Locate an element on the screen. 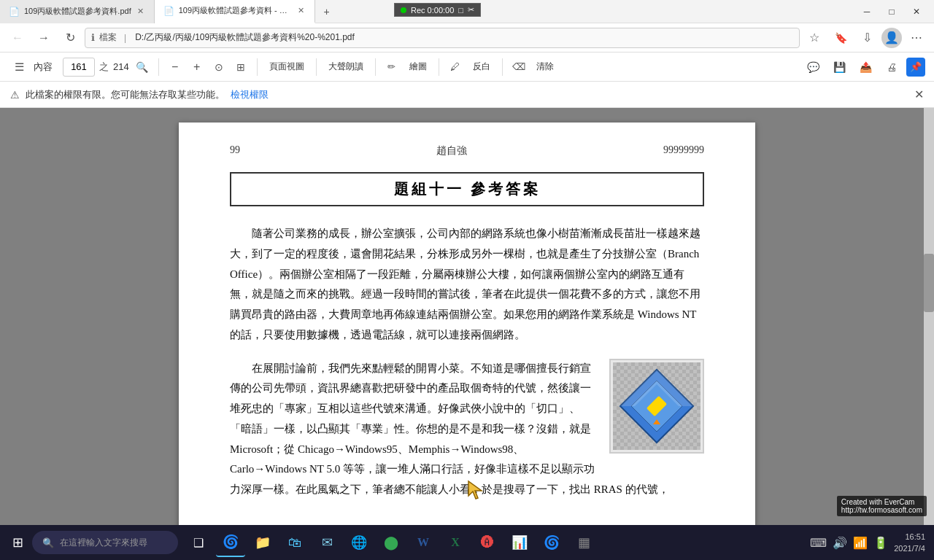 The image size is (934, 560). taskbar-time: 16:51 is located at coordinates (909, 537).